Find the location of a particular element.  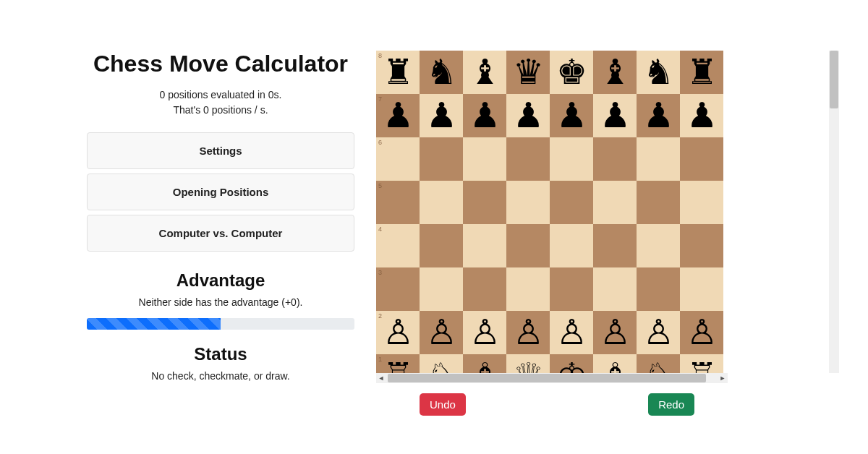

square-b4 is located at coordinates (441, 246).